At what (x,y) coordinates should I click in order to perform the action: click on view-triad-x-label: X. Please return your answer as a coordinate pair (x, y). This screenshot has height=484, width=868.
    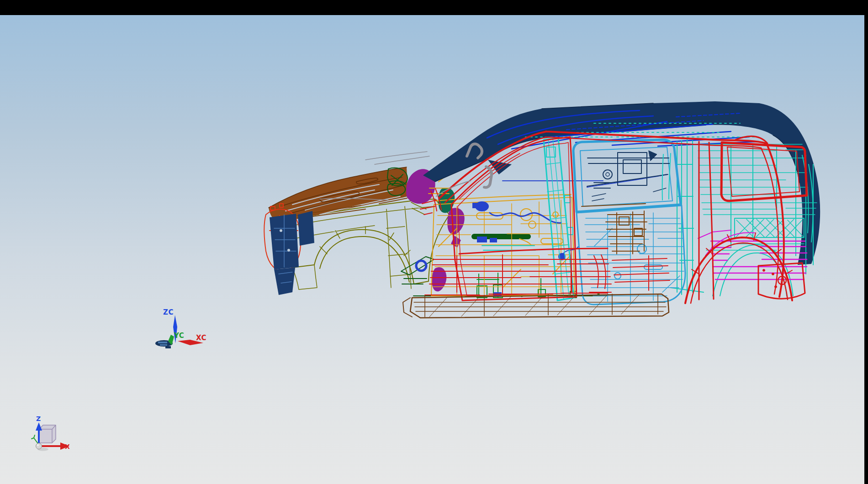
    Looking at the image, I should click on (68, 447).